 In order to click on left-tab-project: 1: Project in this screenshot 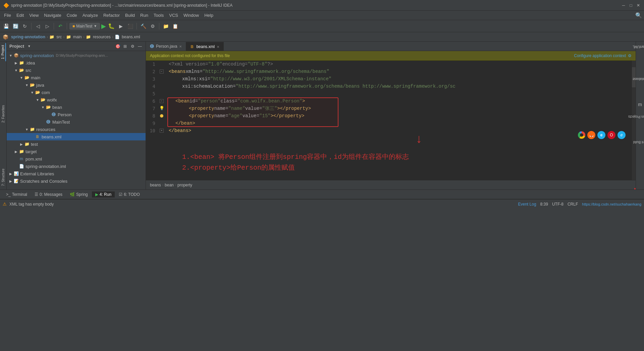, I will do `click(3, 52)`.